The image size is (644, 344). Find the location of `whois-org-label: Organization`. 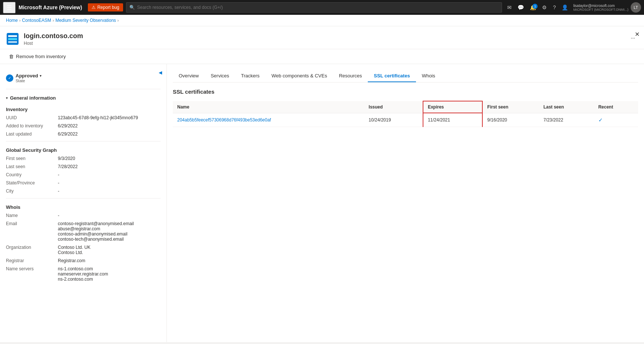

whois-org-label: Organization is located at coordinates (32, 250).